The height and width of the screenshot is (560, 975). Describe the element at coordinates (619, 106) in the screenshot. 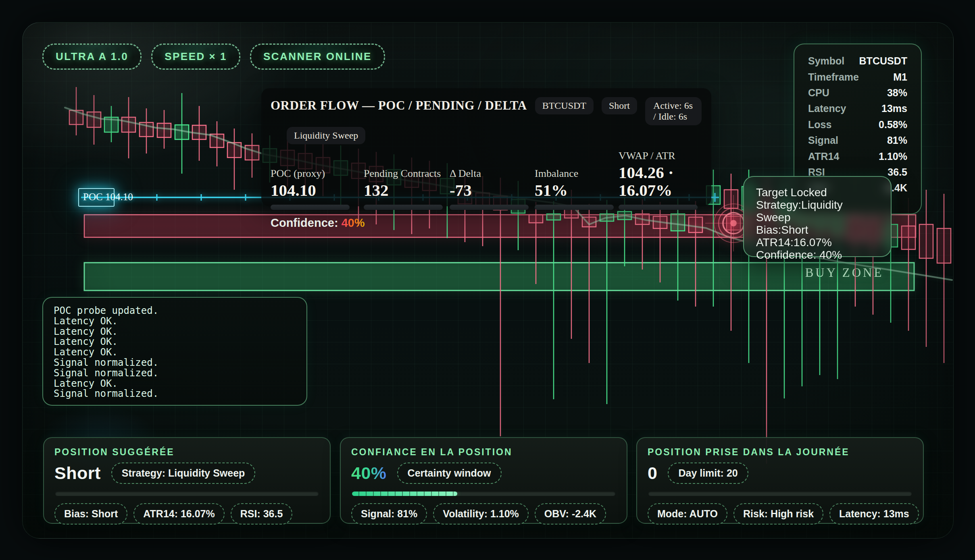

I see `side-badge: Short` at that location.